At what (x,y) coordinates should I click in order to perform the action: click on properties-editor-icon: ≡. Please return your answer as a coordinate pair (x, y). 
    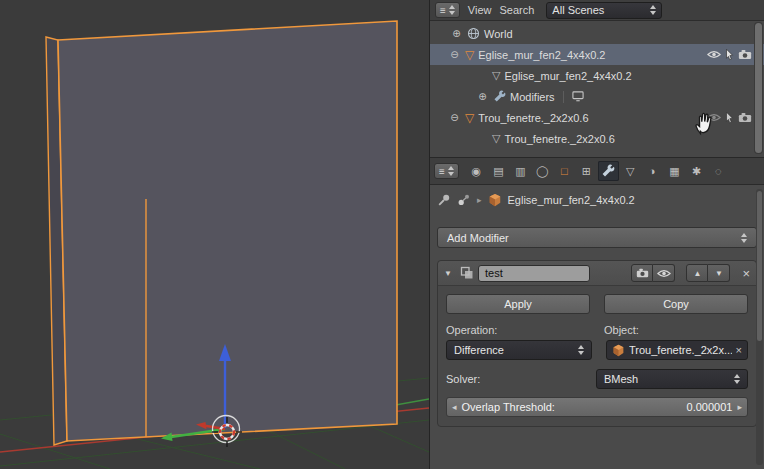
    Looking at the image, I should click on (442, 172).